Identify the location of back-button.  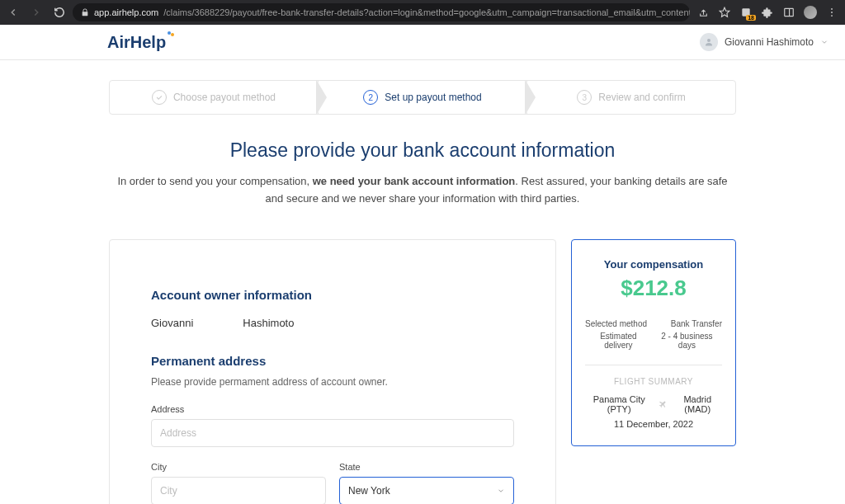
(13, 12).